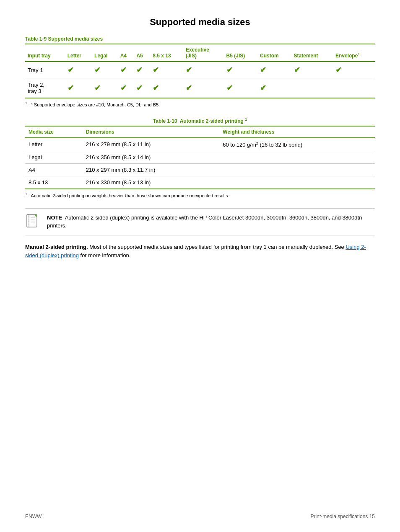 This screenshot has height=532, width=400. Describe the element at coordinates (142, 53) in the screenshot. I see `col-a5: A5` at that location.